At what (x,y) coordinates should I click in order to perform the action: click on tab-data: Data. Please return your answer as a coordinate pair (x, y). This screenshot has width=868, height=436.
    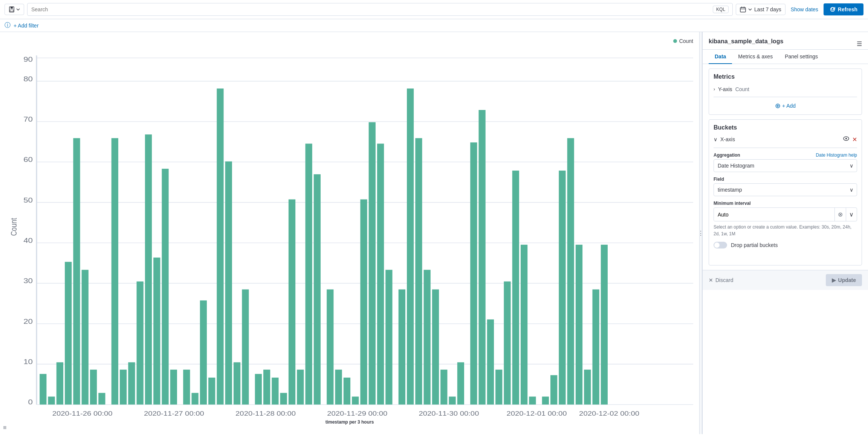
    Looking at the image, I should click on (720, 57).